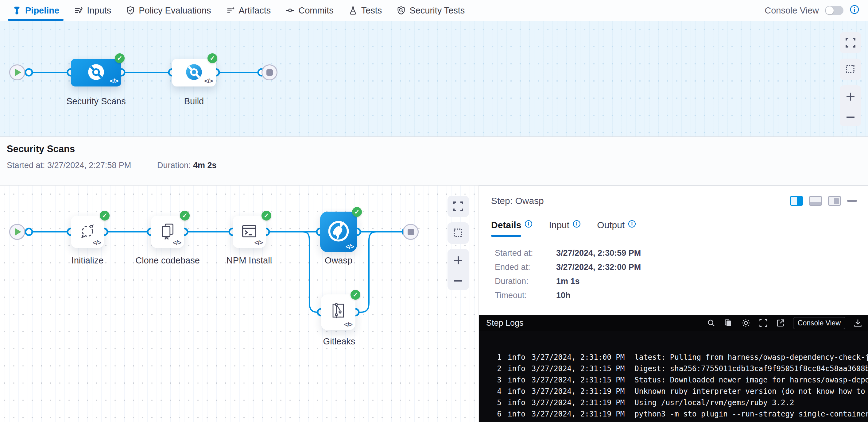  I want to click on settings-gear-icon, so click(746, 323).